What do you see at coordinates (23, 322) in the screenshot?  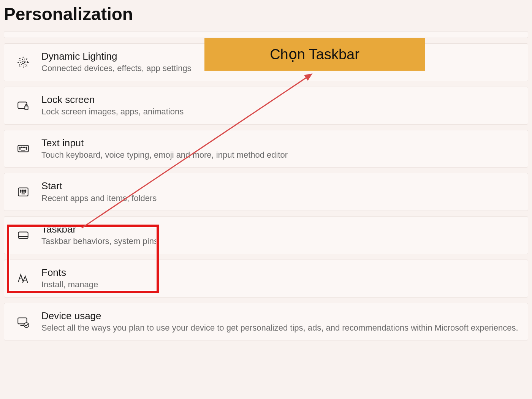 I see `device-usage-icon` at bounding box center [23, 322].